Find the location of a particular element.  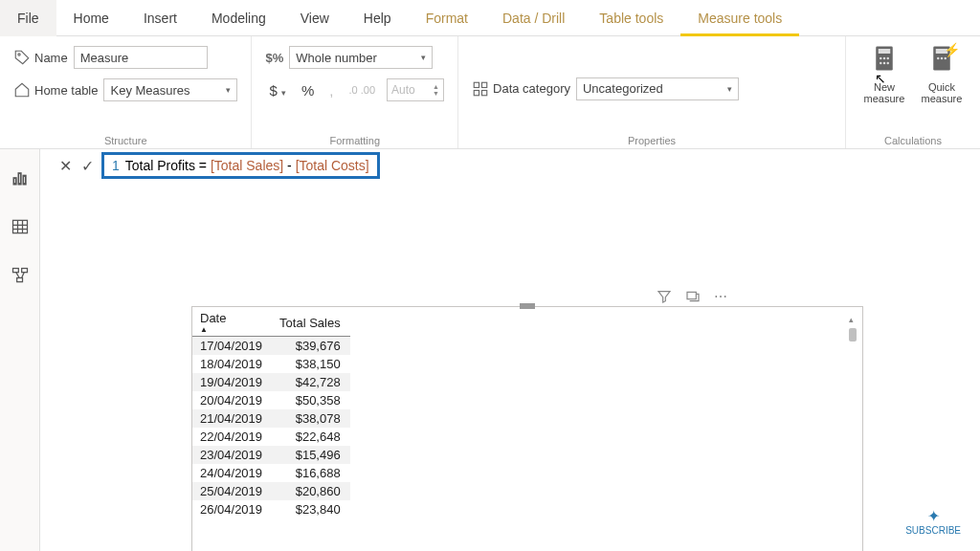

subscribe-watermark: ✦ SUBSCRIBE is located at coordinates (933, 521).